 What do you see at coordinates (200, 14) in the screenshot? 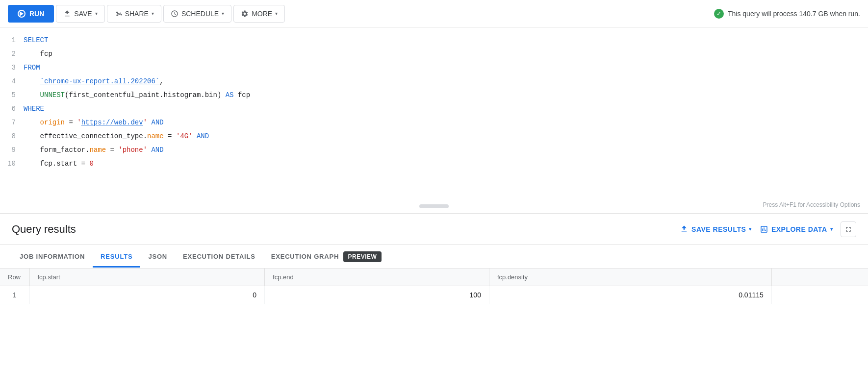
I see `schedule-label: SCHEDULE` at bounding box center [200, 14].